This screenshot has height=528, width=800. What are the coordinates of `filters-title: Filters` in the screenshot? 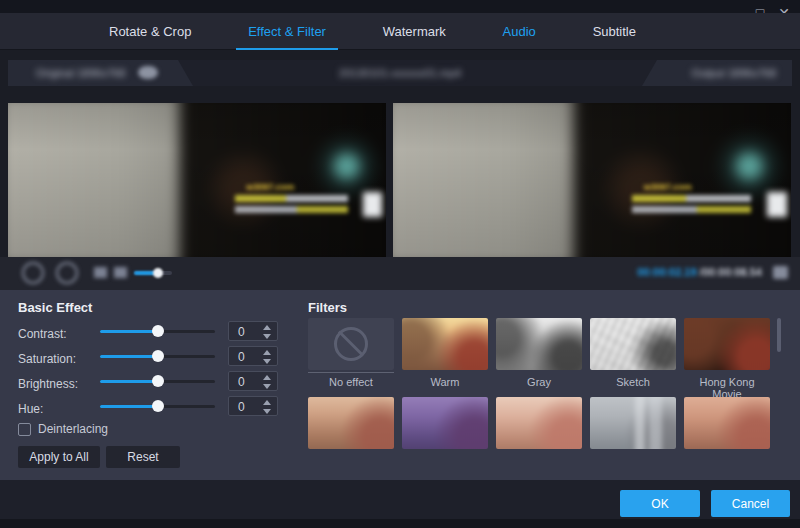 It's located at (328, 308).